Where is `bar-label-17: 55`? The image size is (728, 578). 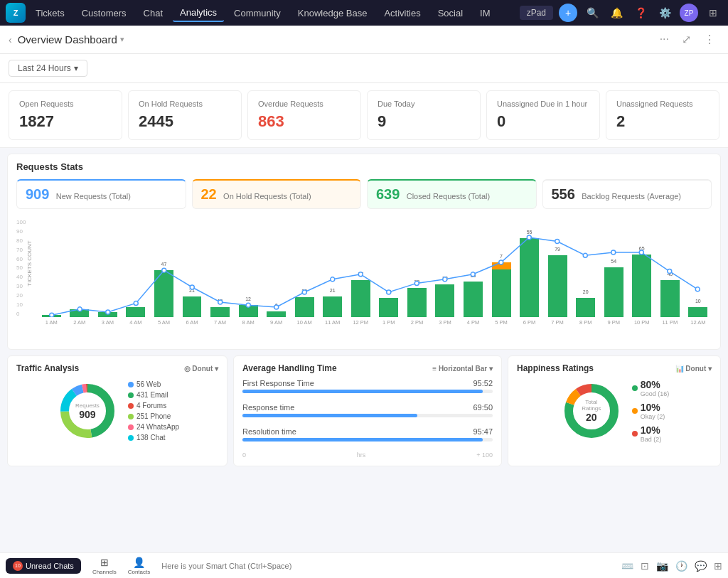 bar-label-17: 55 is located at coordinates (529, 232).